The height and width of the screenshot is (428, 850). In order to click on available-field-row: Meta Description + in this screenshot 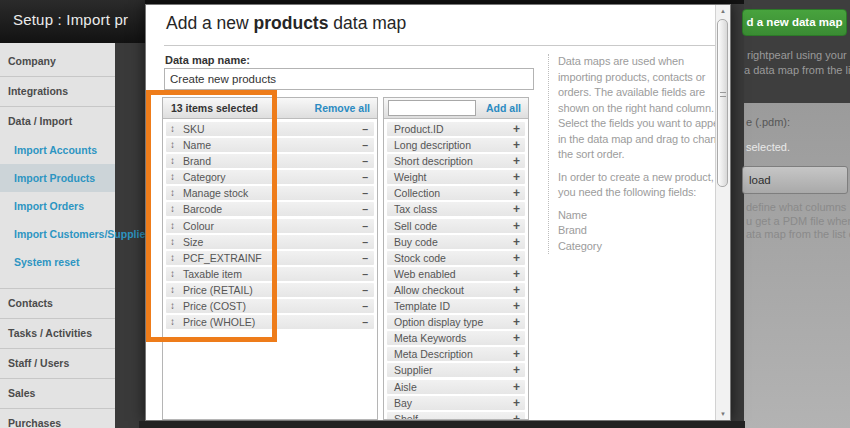, I will do `click(456, 354)`.